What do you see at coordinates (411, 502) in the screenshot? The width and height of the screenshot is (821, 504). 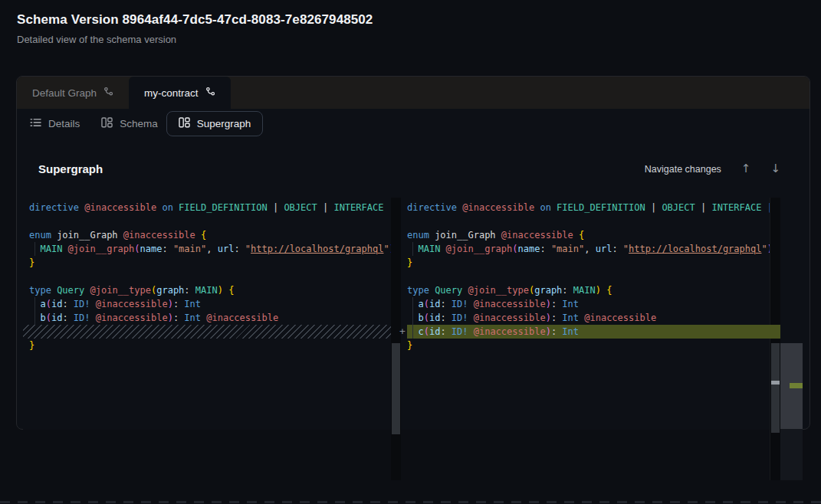 I see `bottom-dashed-edge` at bounding box center [411, 502].